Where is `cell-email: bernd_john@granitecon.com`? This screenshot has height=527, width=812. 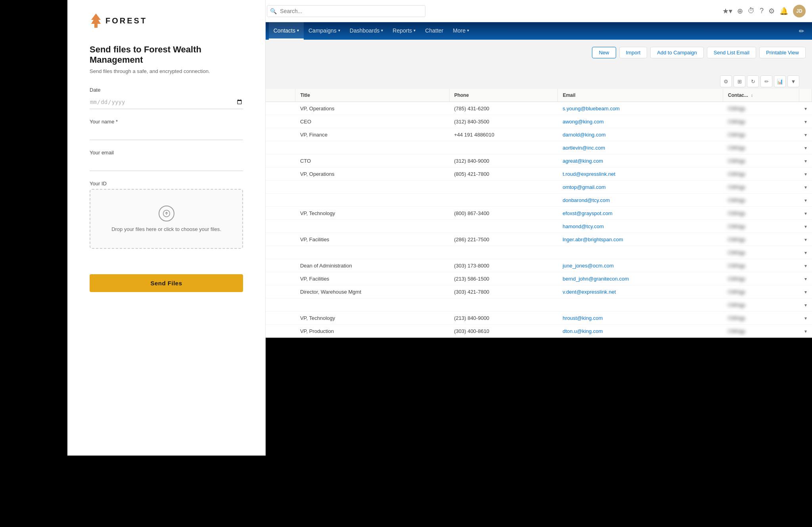
cell-email: bernd_john@granitecon.com is located at coordinates (641, 279).